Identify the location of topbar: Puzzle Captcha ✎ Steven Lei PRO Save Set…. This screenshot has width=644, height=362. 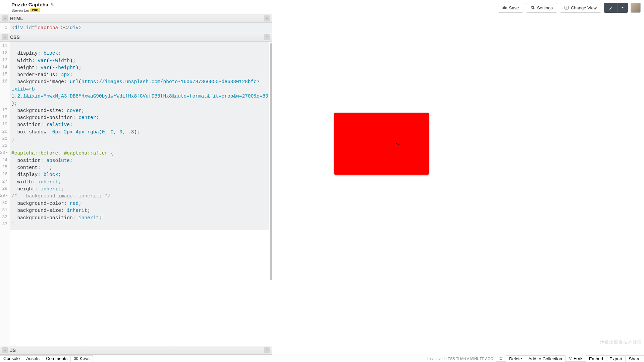
(322, 7).